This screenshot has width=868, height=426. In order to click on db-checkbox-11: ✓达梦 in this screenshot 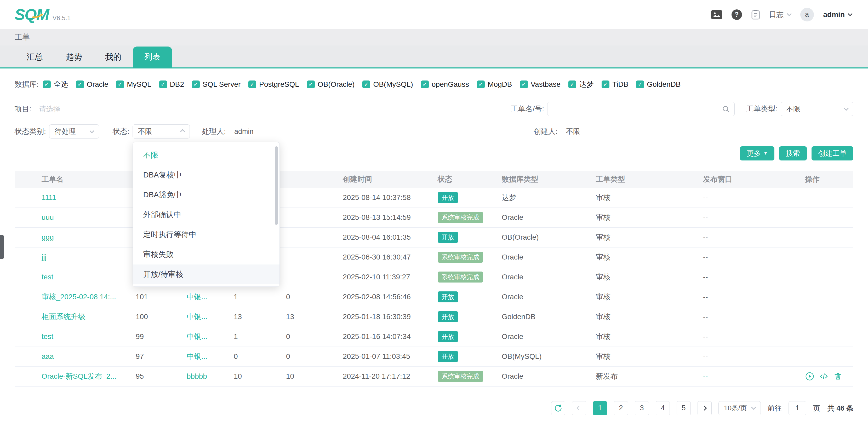, I will do `click(581, 84)`.